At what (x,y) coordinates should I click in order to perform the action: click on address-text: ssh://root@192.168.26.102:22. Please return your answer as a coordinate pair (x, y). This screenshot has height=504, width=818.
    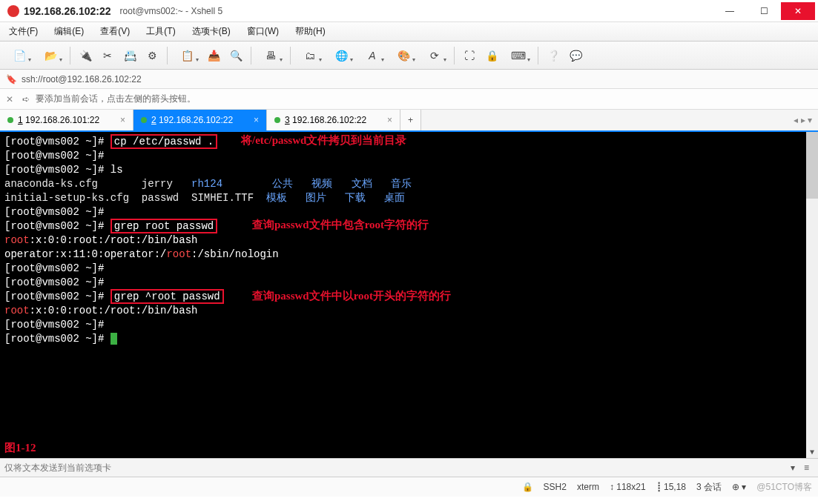
    Looking at the image, I should click on (82, 79).